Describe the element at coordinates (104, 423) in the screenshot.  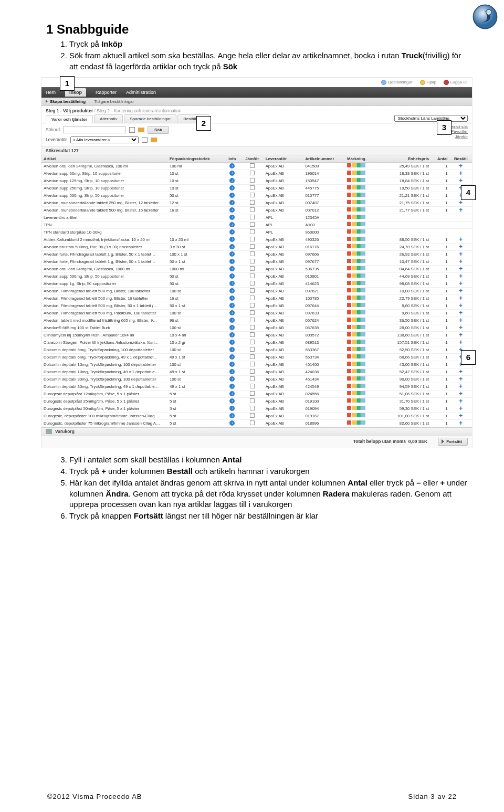
I see `cell-artikel: Durogesic, depotplåster 75 mikrogram/tim…` at that location.